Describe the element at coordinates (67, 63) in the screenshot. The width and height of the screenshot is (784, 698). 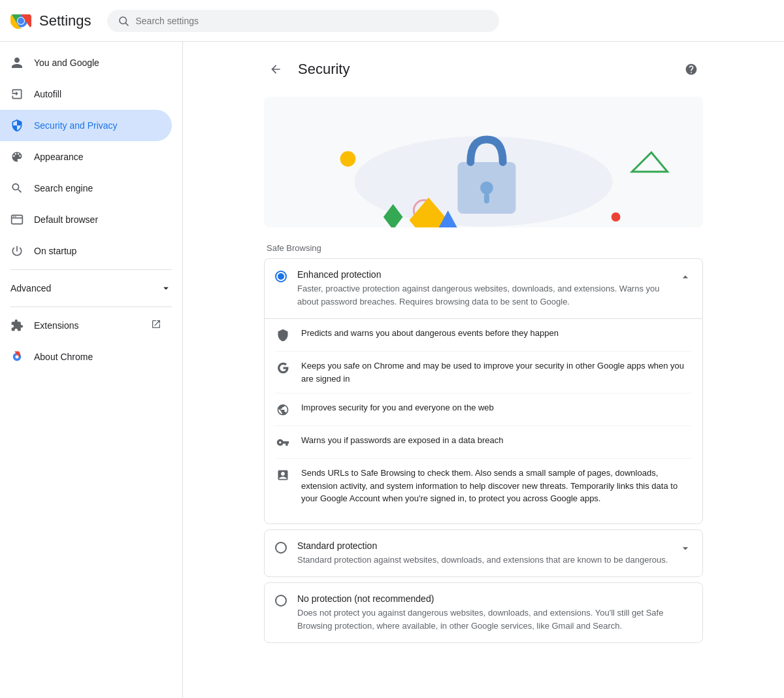
I see `sidebar-label-you-google: You and Google` at that location.